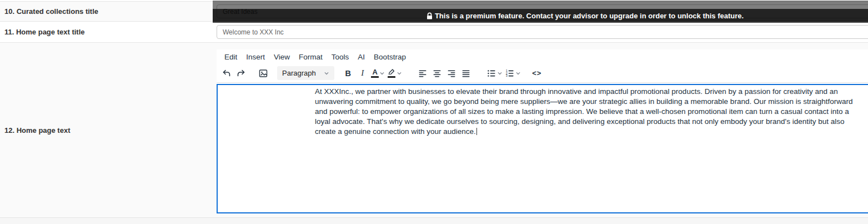 The width and height of the screenshot is (868, 224). What do you see at coordinates (434, 221) in the screenshot?
I see `page-bottom-strip` at bounding box center [434, 221].